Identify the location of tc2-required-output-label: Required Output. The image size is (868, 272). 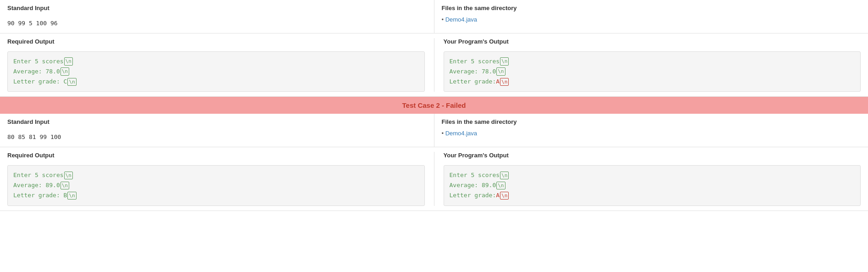
(216, 155).